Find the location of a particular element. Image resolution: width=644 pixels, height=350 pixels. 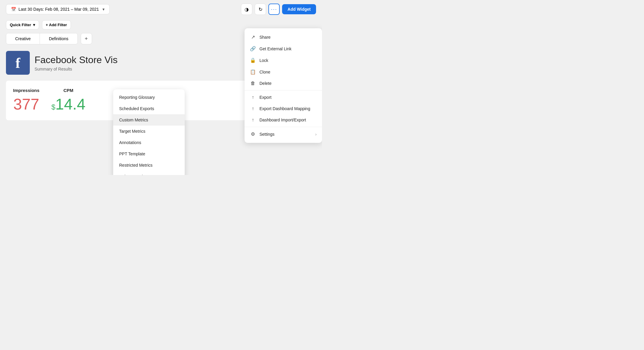

calendar-icon: 📅 is located at coordinates (14, 9).